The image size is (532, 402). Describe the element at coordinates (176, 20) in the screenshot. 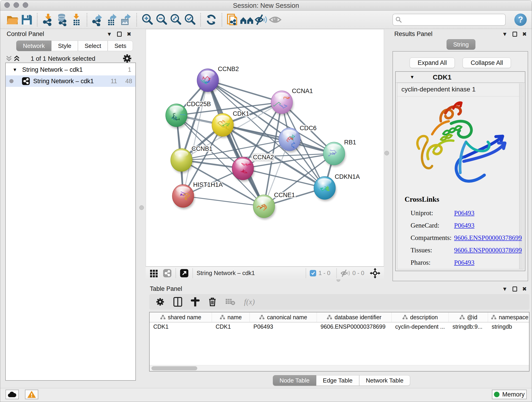

I see `zoom-fit-button` at that location.